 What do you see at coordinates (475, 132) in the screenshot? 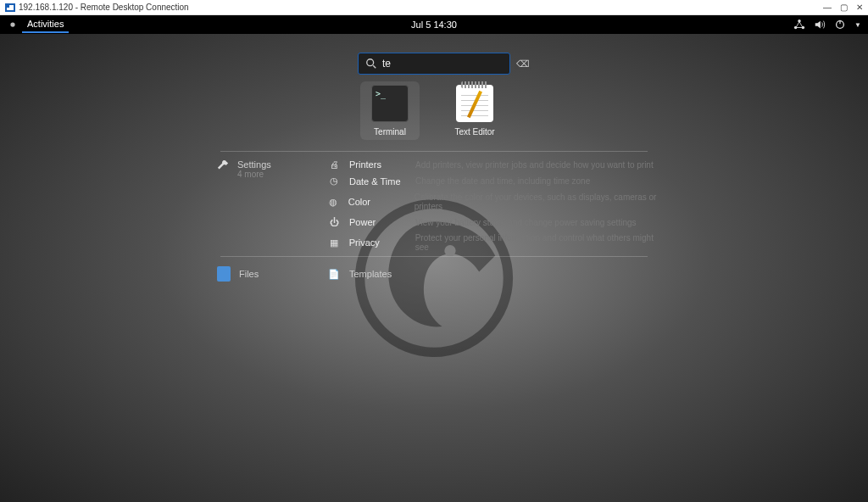
I see `app-result-label: Text Editor` at bounding box center [475, 132].